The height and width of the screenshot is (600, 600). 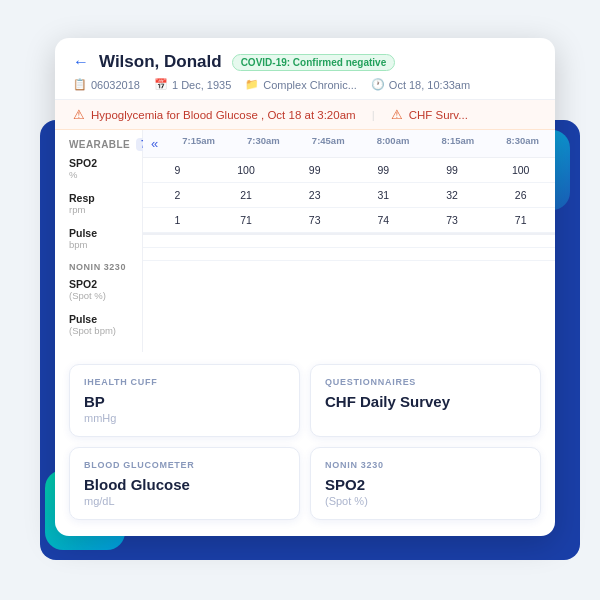 I want to click on device-card-category-0: IHEALTH CUFF, so click(x=184, y=382).